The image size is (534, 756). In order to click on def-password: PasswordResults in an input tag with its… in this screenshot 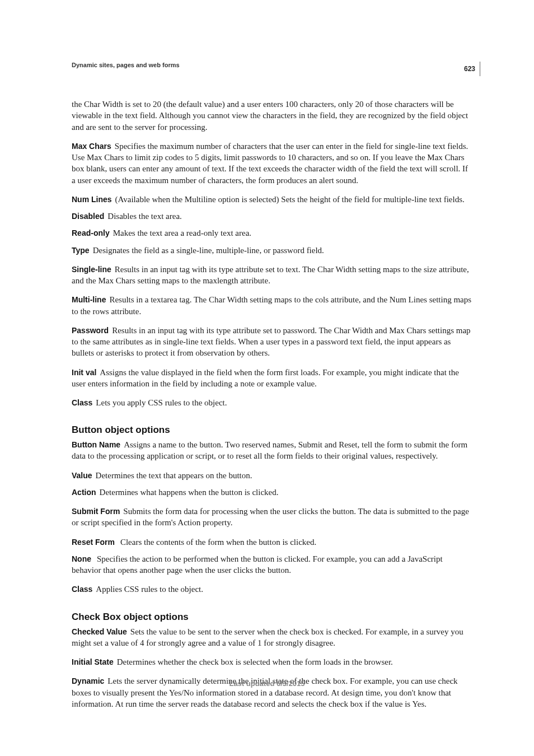, I will do `click(272, 342)`.